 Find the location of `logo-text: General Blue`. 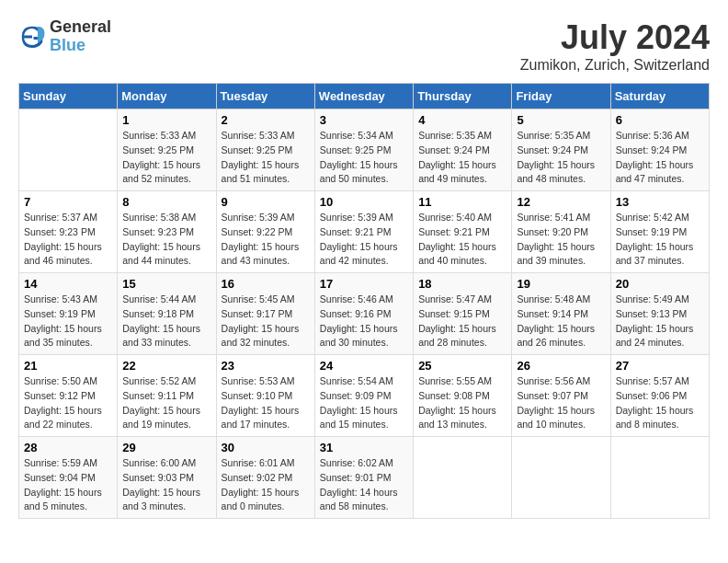

logo-text: General Blue is located at coordinates (81, 37).